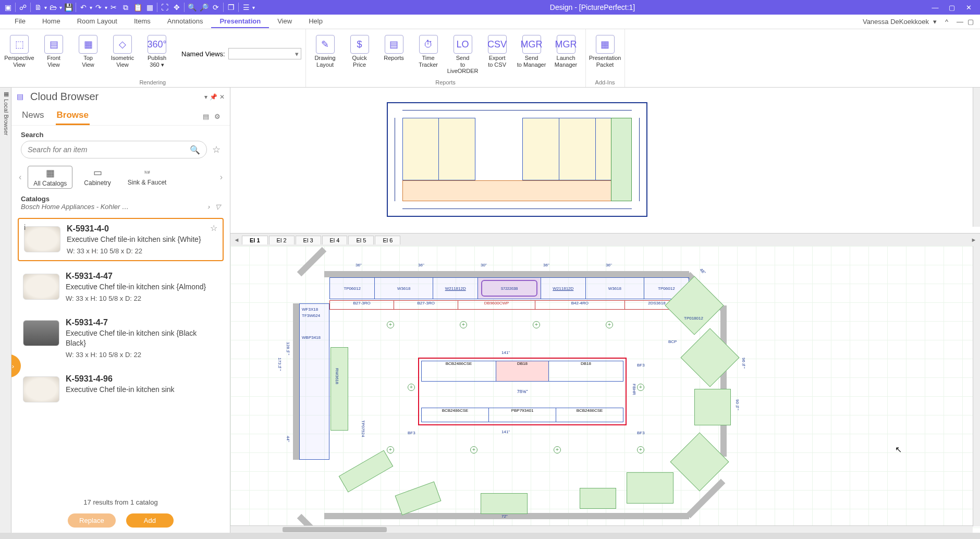  What do you see at coordinates (428, 54) in the screenshot?
I see `ribbon-time-tracker: ⏱TimeTracker` at bounding box center [428, 54].